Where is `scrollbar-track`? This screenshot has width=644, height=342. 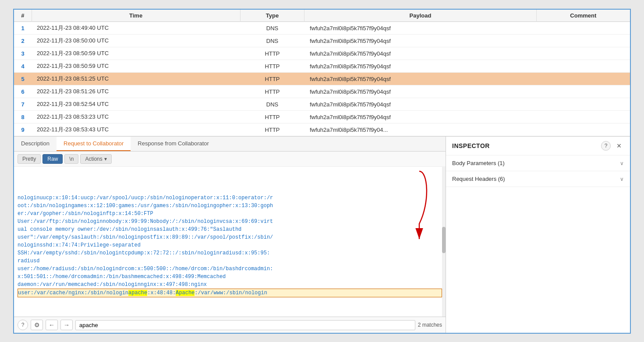
scrollbar-track is located at coordinates (444, 242).